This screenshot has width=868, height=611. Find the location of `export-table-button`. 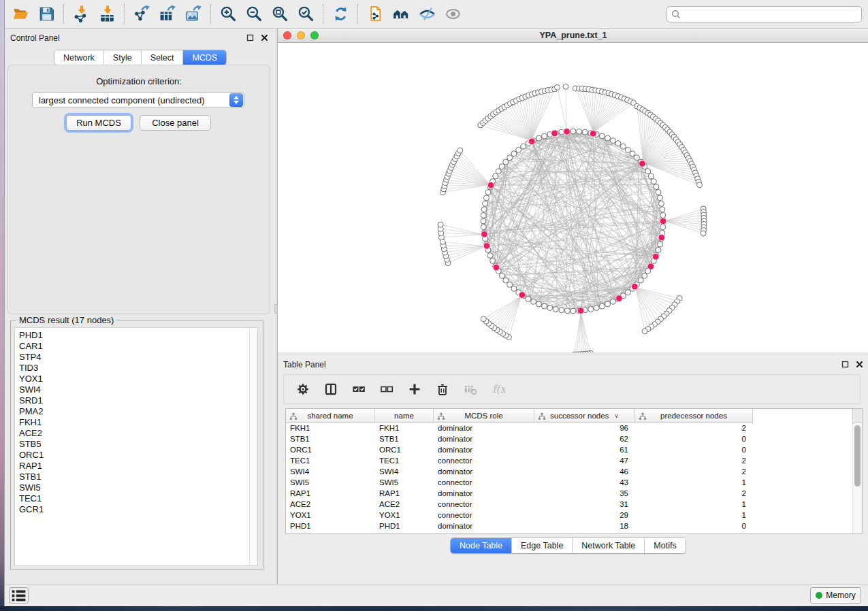

export-table-button is located at coordinates (167, 14).